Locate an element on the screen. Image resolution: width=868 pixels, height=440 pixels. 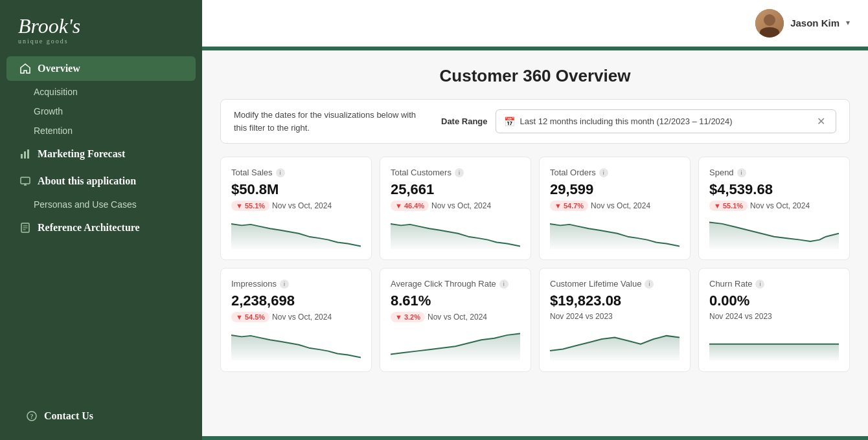
user-menu: Jason Kim ▾ is located at coordinates (803, 23).